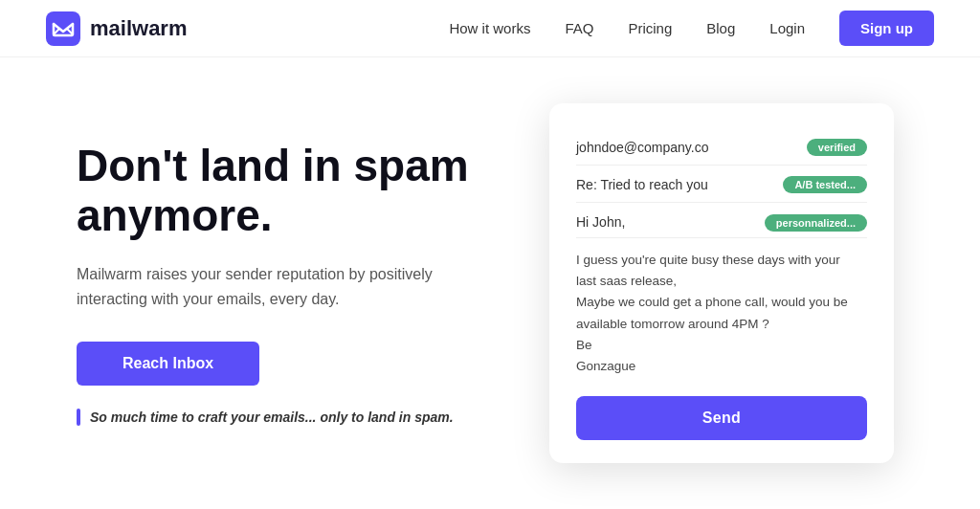 The height and width of the screenshot is (509, 980). What do you see at coordinates (691, 29) in the screenshot?
I see `nav-links: How it works FAQ Pricing Blog Login Sign…` at bounding box center [691, 29].